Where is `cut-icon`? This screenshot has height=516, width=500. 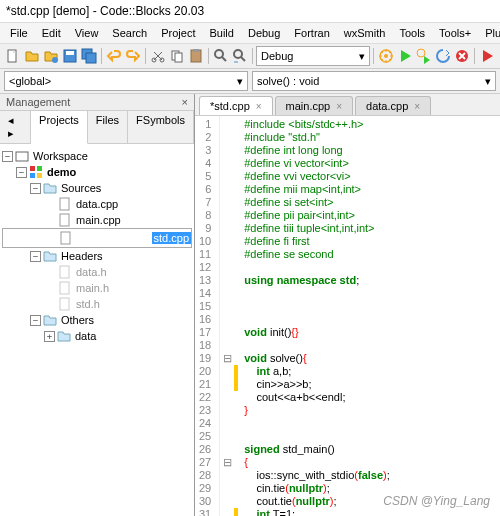 cut-icon is located at coordinates (158, 56).